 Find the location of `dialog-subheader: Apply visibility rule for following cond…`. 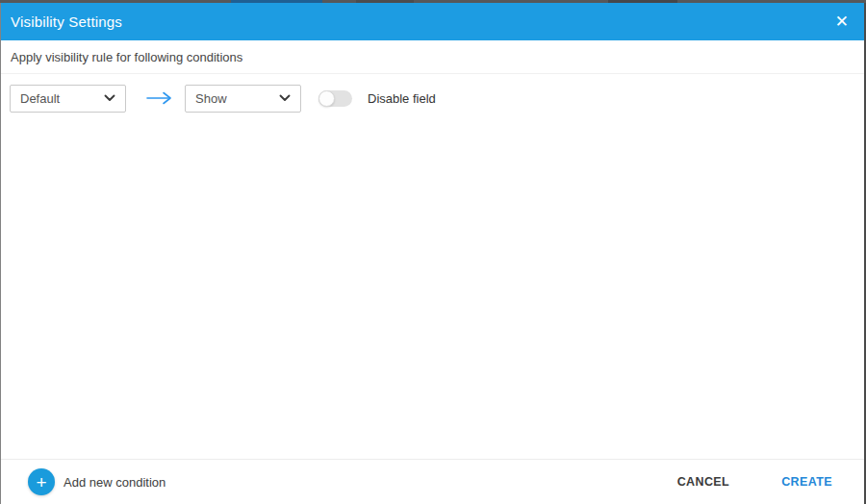

dialog-subheader: Apply visibility rule for following cond… is located at coordinates (433, 58).